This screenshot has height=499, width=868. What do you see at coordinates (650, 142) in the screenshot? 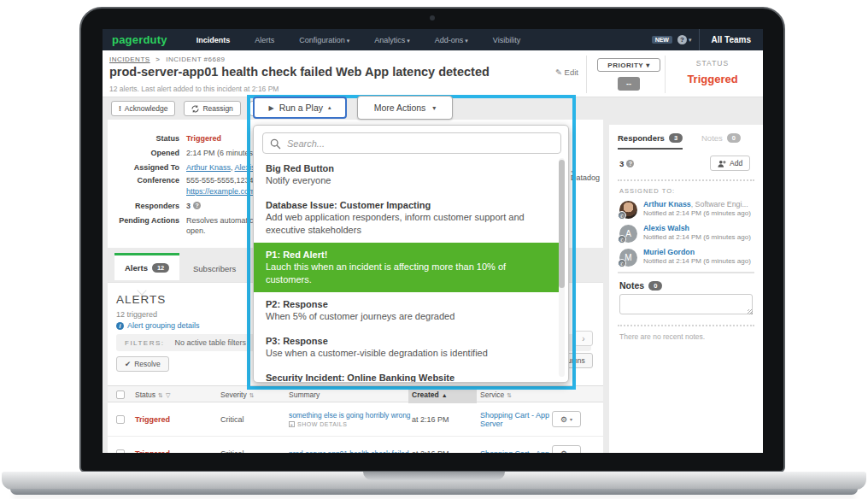
I see `tab-responders: Responders 3` at bounding box center [650, 142].